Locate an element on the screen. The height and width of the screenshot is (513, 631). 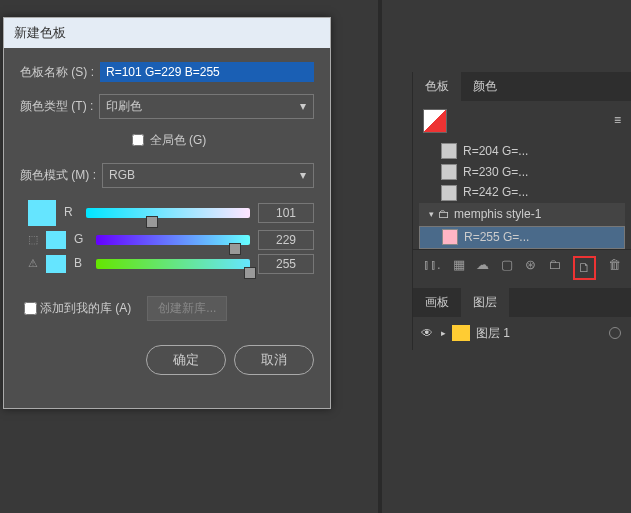
swatch-folder: ▾ 🗀 memphis style-1 is located at coordinates (522, 214).